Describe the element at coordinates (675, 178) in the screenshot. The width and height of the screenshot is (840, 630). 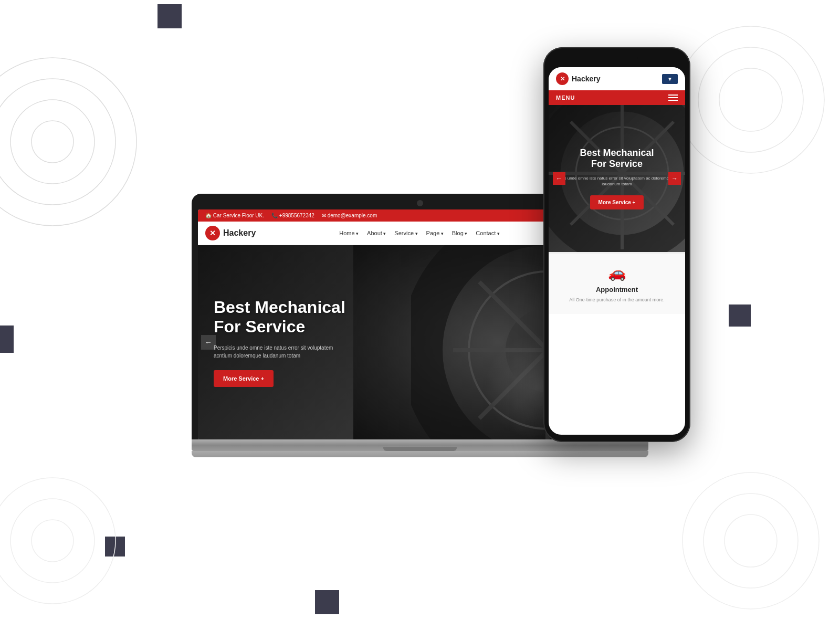
I see `phone-next-arrow: →` at that location.